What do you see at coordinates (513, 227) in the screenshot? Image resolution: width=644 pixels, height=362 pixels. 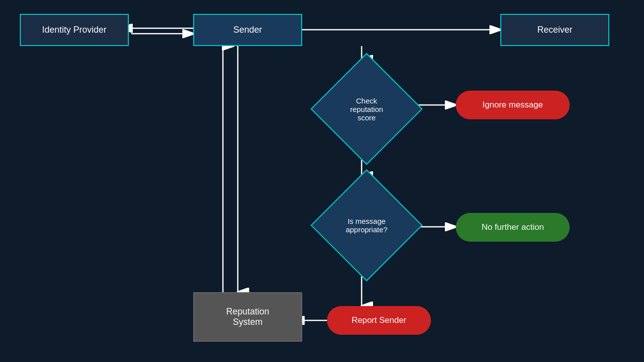 I see `no-further-action-pill: No further action` at bounding box center [513, 227].